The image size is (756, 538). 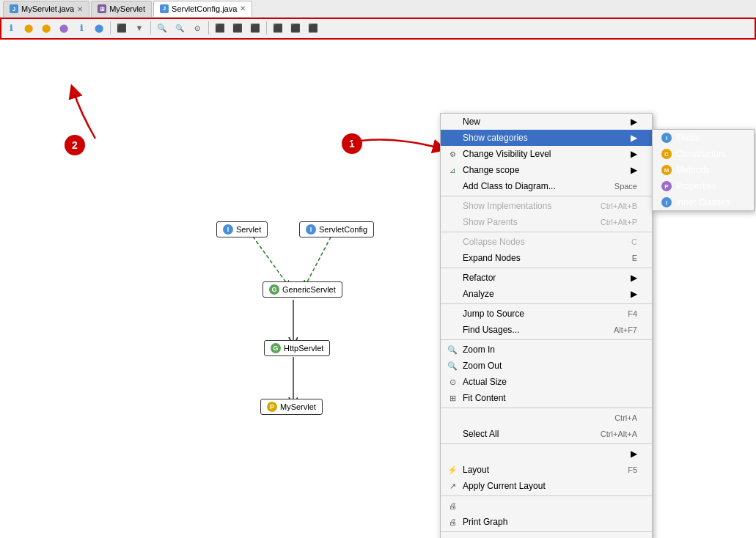 I want to click on submenu-item-properties: P Properties, so click(x=703, y=186).